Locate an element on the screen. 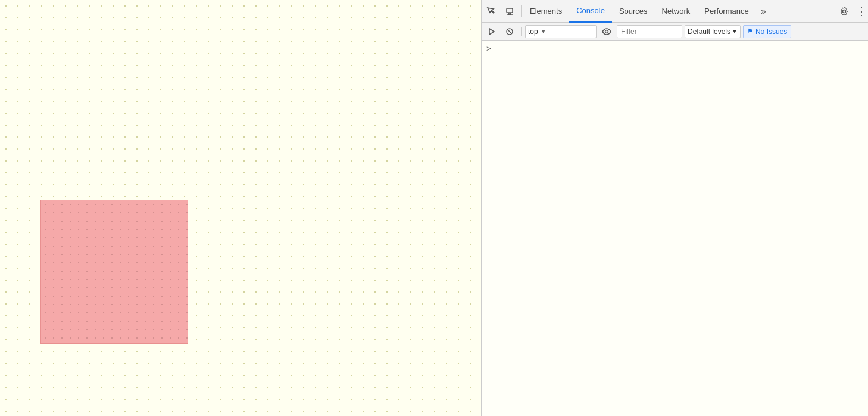 This screenshot has height=416, width=868. no-issues-label: No Issues is located at coordinates (772, 32).